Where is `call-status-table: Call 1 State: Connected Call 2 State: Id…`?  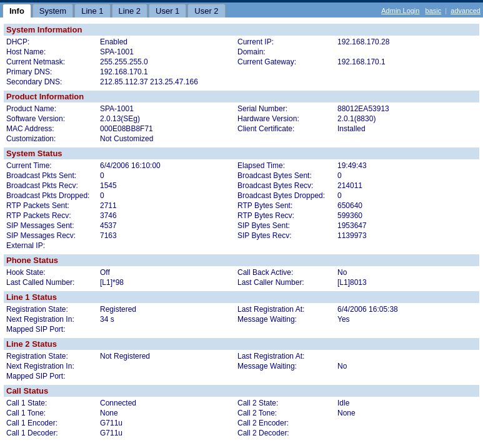 call-status-table: Call 1 State: Connected Call 2 State: Id… is located at coordinates (241, 418).